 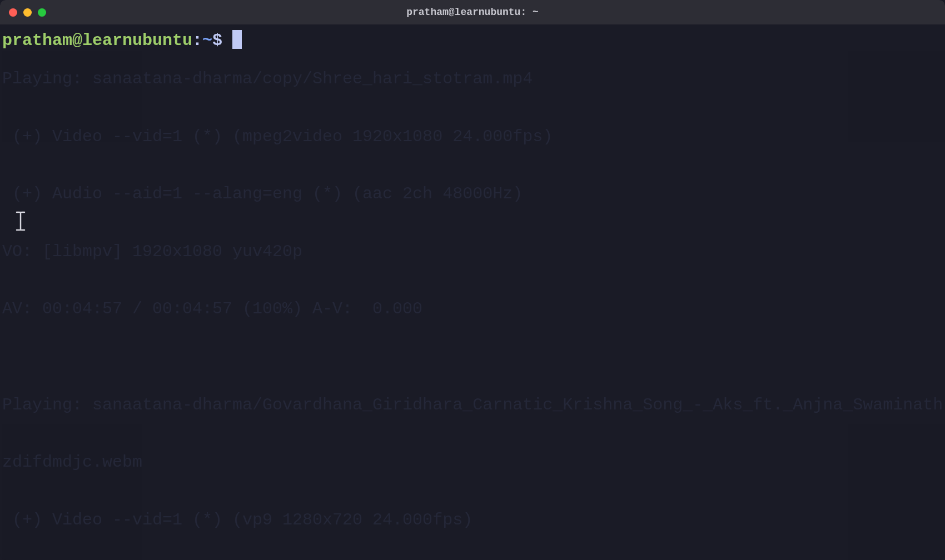 What do you see at coordinates (28, 12) in the screenshot?
I see `traffic-lights` at bounding box center [28, 12].